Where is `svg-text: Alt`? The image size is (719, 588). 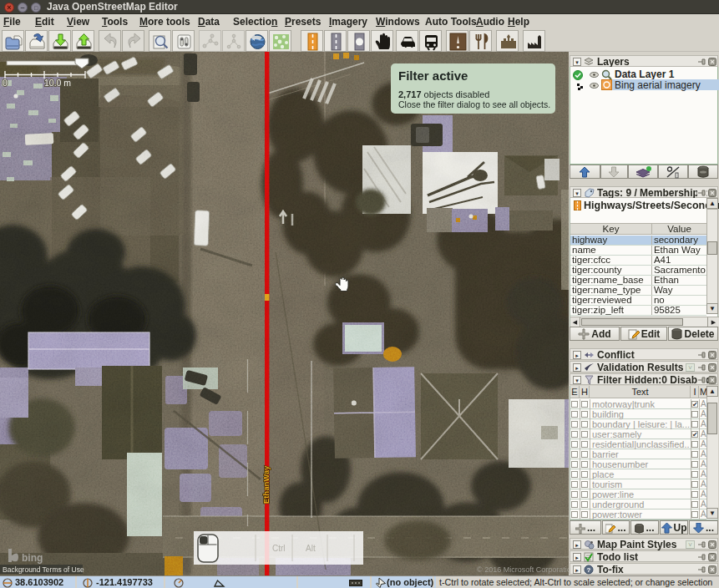
svg-text: Alt is located at coordinates (311, 548).